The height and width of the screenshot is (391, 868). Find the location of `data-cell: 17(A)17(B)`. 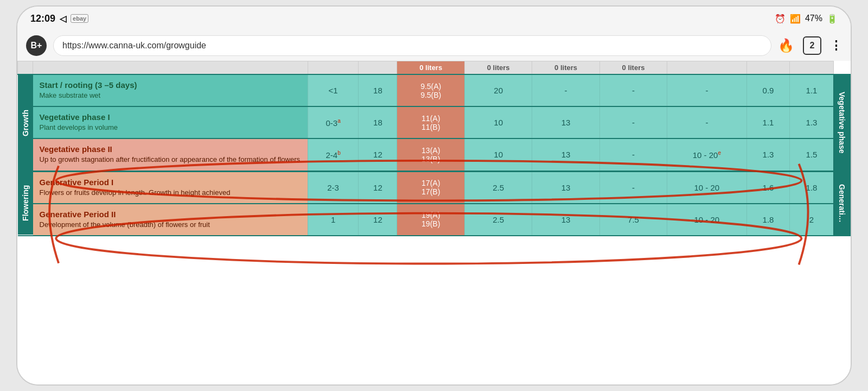

data-cell: 17(A)17(B) is located at coordinates (431, 187).